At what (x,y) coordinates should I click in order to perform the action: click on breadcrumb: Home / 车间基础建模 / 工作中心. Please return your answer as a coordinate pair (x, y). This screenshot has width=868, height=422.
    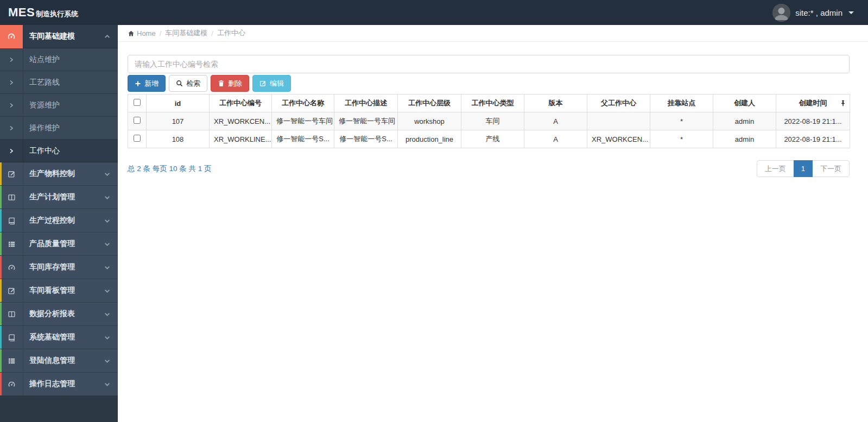
    Looking at the image, I should click on (493, 34).